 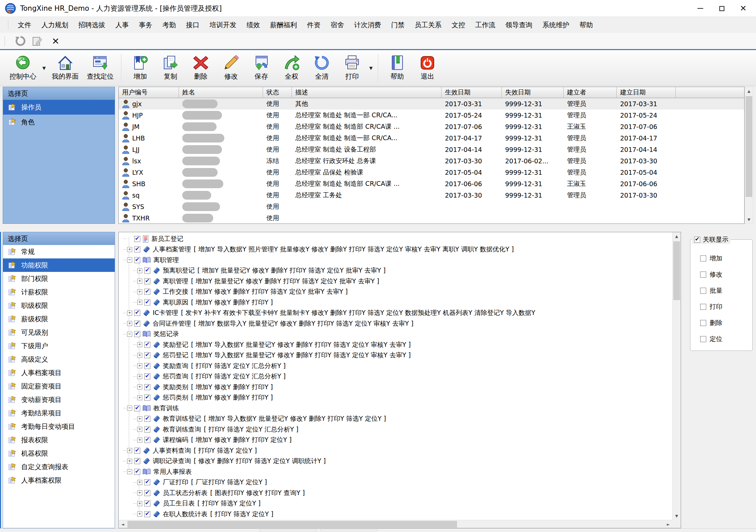 What do you see at coordinates (427, 68) in the screenshot?
I see `toolbar-button-exit: 退出` at bounding box center [427, 68].